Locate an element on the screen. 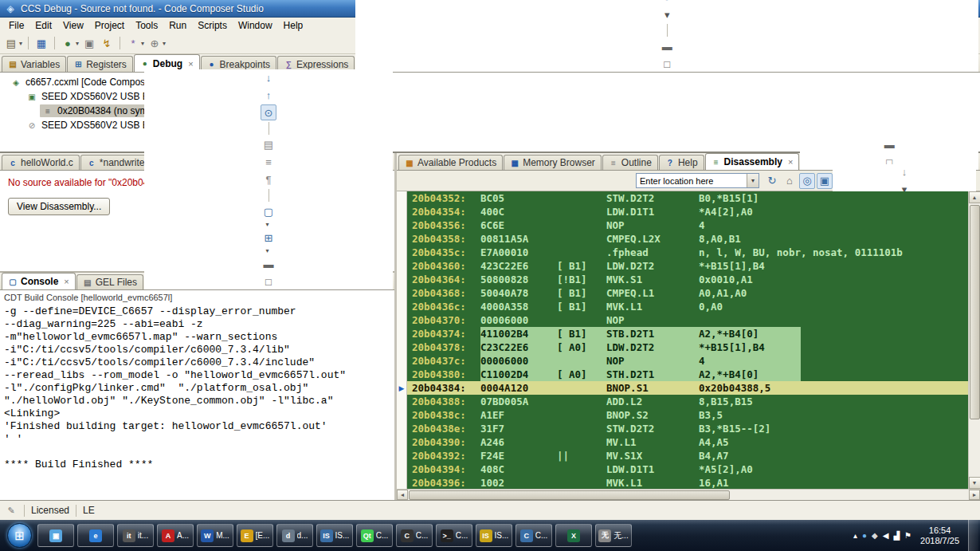 The width and height of the screenshot is (980, 551). tab-helloworld-c: chelloWorld.c is located at coordinates (41, 163).